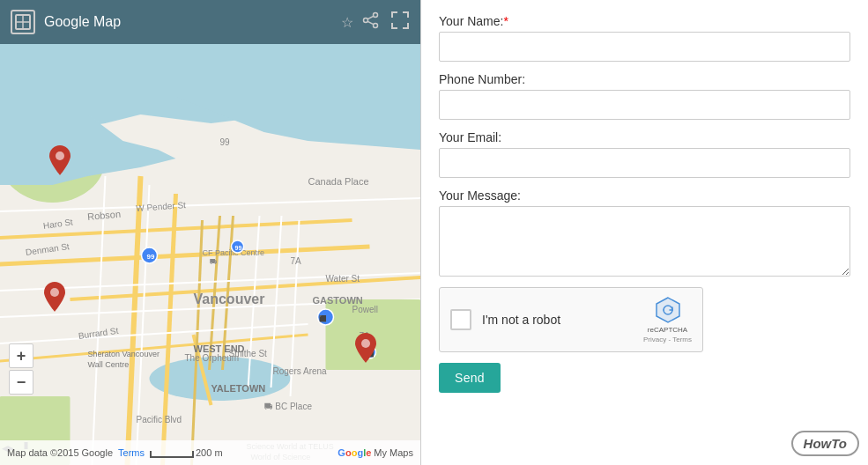  I want to click on name-label: Your Name:*, so click(645, 21).